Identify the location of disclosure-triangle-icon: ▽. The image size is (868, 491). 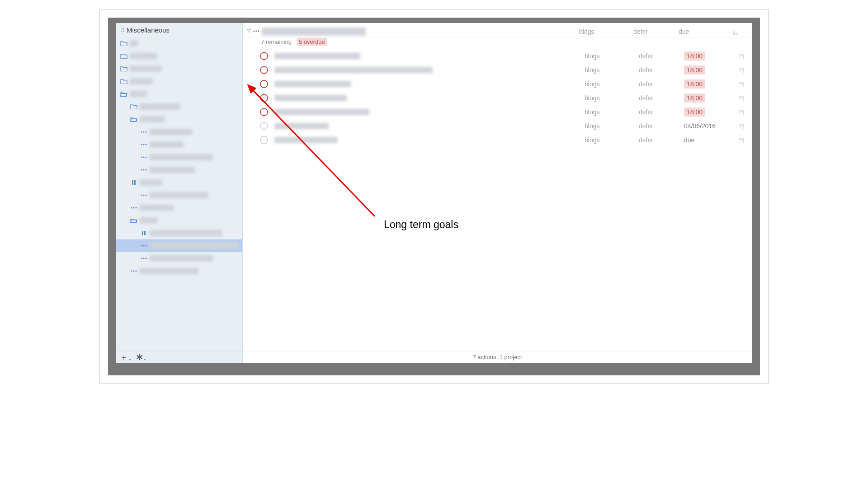
(249, 31).